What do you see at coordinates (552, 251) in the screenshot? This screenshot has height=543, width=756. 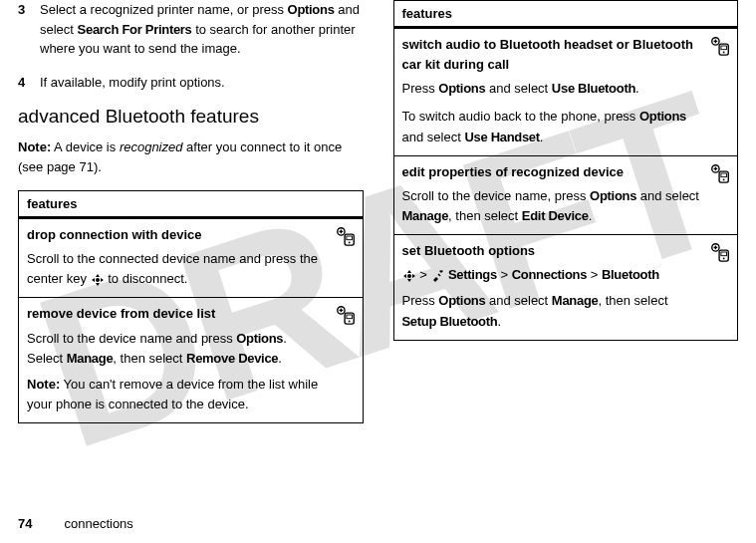 I see `row-title: set Bluetooth options` at bounding box center [552, 251].